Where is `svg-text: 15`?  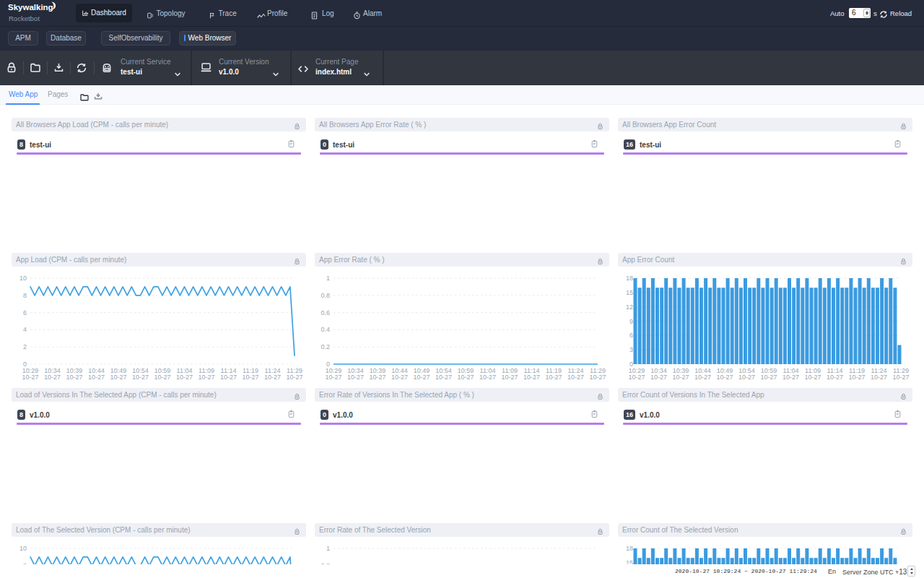
svg-text: 15 is located at coordinates (629, 292).